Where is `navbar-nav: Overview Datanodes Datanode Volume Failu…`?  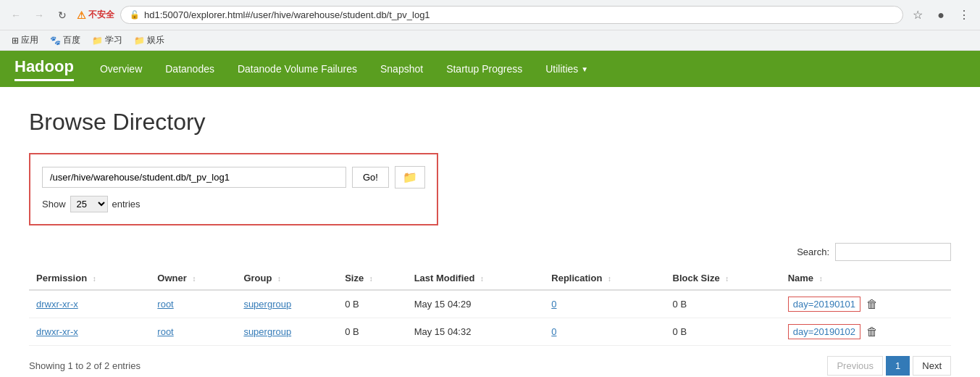
navbar-nav: Overview Datanodes Datanode Volume Failu… is located at coordinates (344, 69).